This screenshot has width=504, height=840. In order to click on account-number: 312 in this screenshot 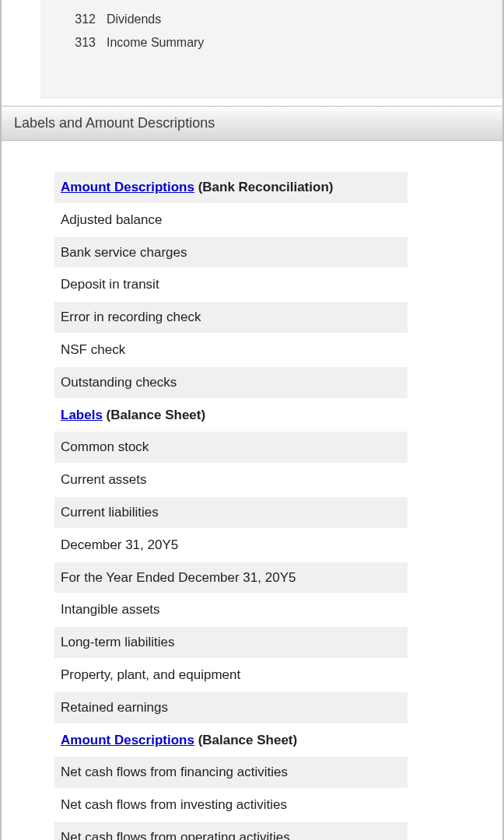, I will do `click(82, 19)`.